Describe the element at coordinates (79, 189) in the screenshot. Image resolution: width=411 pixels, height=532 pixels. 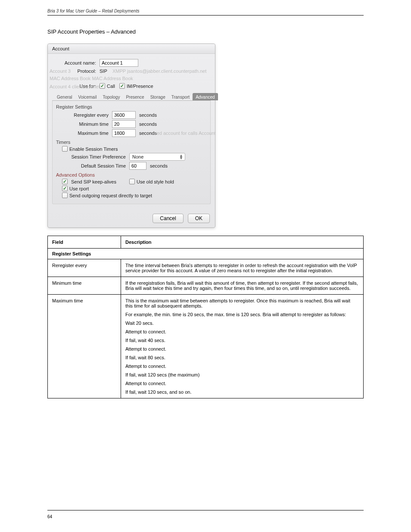
I see `rport-label: Use rport` at that location.